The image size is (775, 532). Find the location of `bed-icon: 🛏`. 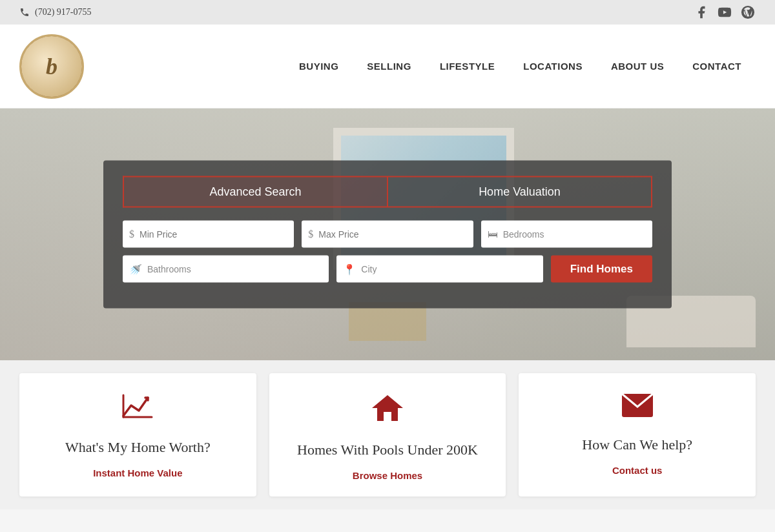

bed-icon: 🛏 is located at coordinates (493, 234).